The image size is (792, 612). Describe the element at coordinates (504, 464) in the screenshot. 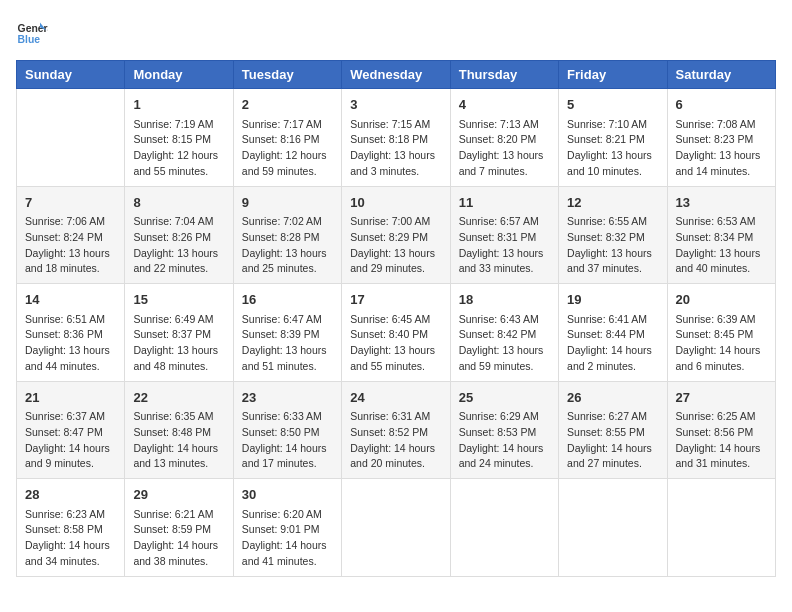

I see `day-detail: and 24 minutes.` at that location.